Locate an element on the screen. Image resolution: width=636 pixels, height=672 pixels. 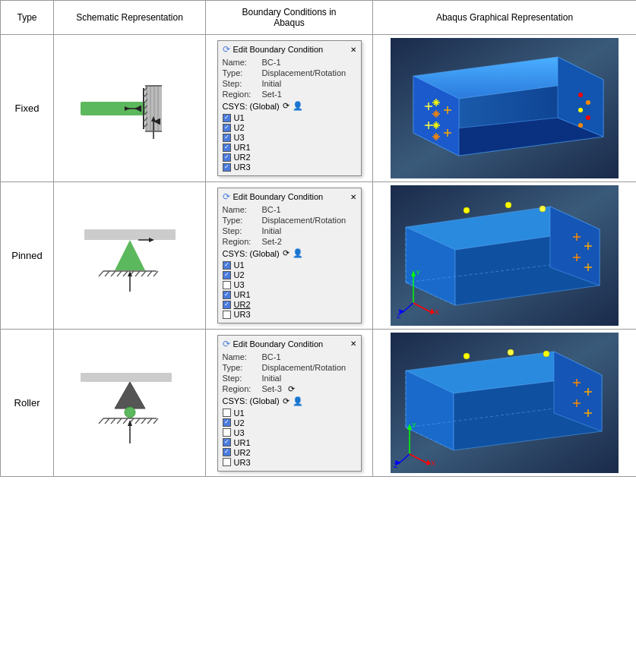
type-value-p: Displacement/Rotation is located at coordinates (304, 220).